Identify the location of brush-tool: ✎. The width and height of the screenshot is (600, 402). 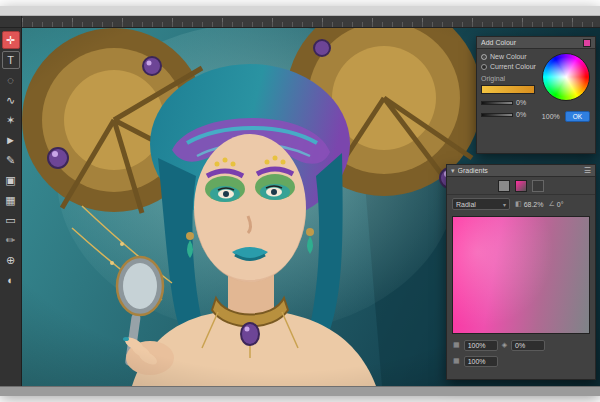
(11, 160).